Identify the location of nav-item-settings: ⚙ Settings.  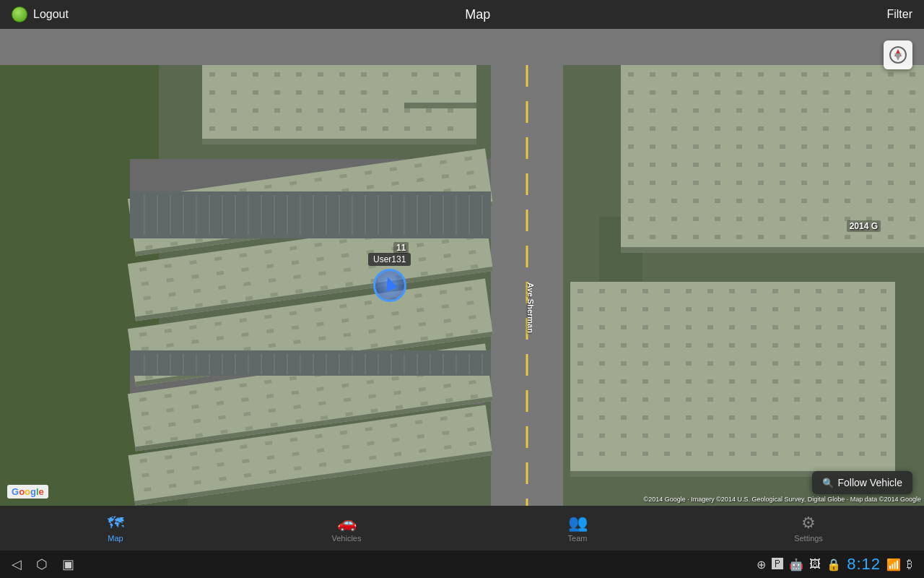
(808, 528).